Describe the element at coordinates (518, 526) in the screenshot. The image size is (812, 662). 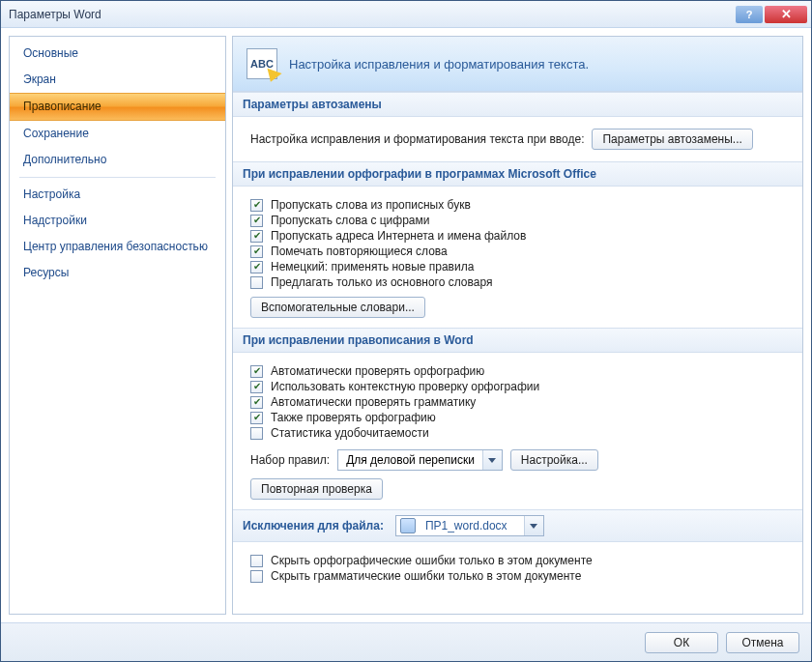
I see `section-title-exceptions: Исключения для файла: ПР1_word.docx` at that location.